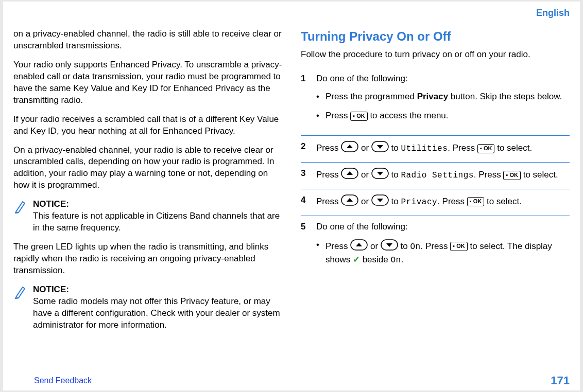 Image resolution: width=583 pixels, height=392 pixels. I want to click on notice-block: NOTICE: This feature is not applicable i…, so click(148, 216).